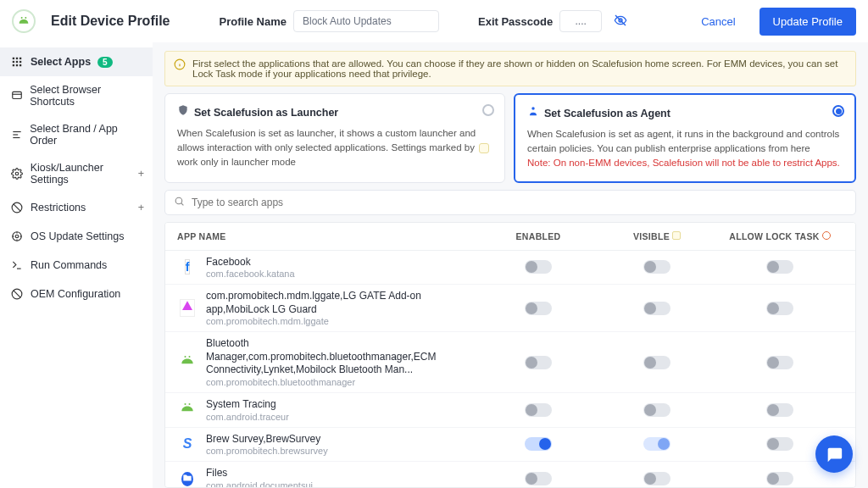 The width and height of the screenshot is (868, 488). Describe the element at coordinates (685, 138) in the screenshot. I see `agent-mode-card: Set Scalefusion as Agent When Scalefusio…` at that location.